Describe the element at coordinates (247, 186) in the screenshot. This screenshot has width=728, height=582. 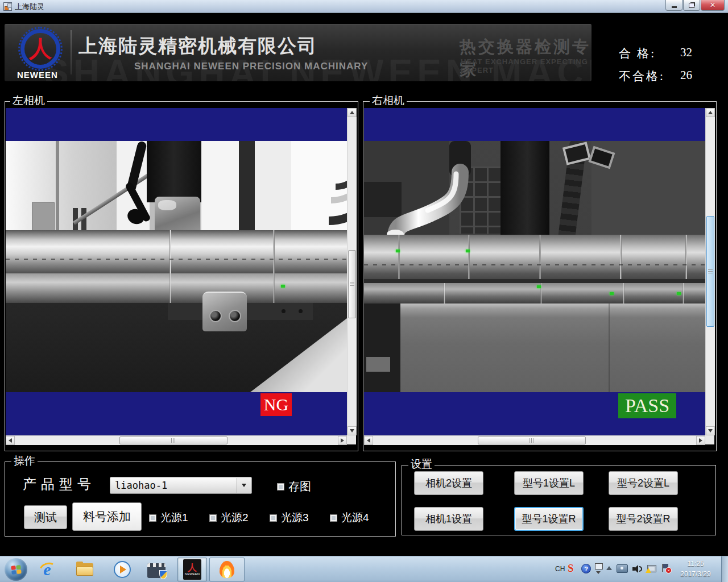
I see `dark-strip` at that location.